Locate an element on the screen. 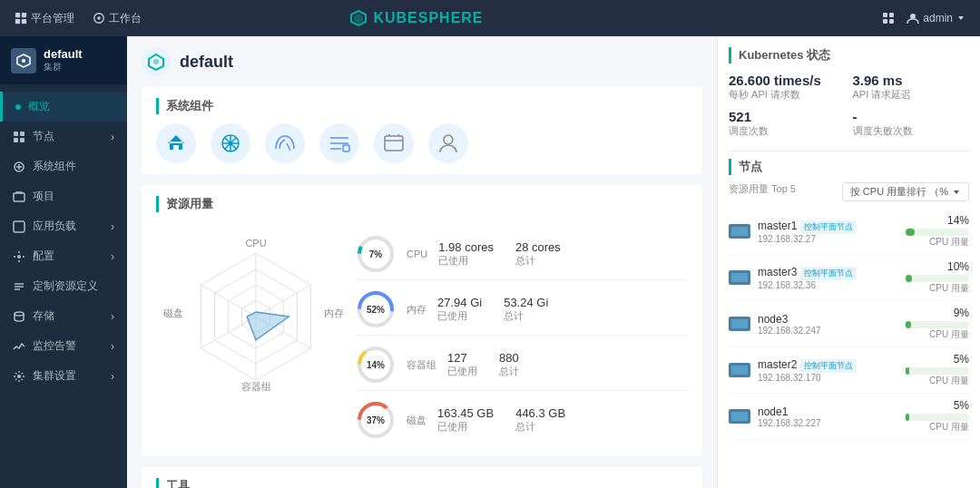  containers-label: 容器组 is located at coordinates (421, 365).